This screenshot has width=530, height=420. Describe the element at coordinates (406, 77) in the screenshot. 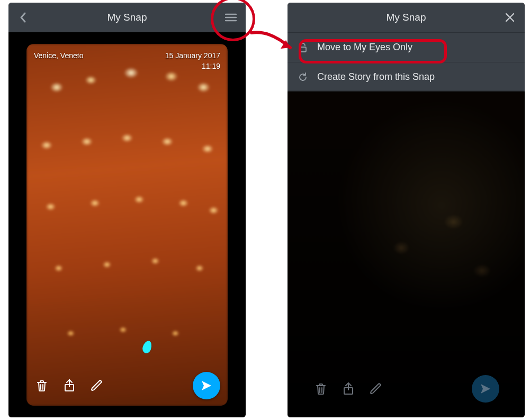

I see `menu-item-create-story: Create Story from this Snap` at that location.